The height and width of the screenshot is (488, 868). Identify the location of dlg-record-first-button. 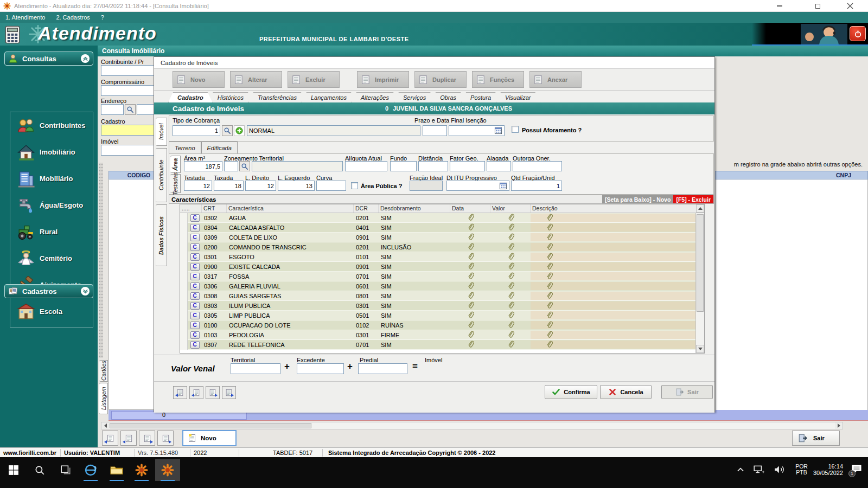
(180, 393).